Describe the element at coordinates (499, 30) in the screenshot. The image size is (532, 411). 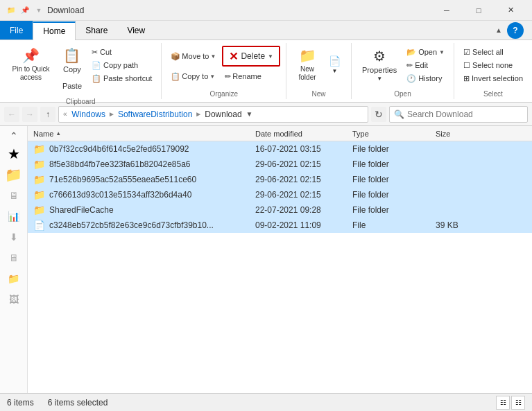
I see `ribbon-collapse-icon: ▲` at that location.